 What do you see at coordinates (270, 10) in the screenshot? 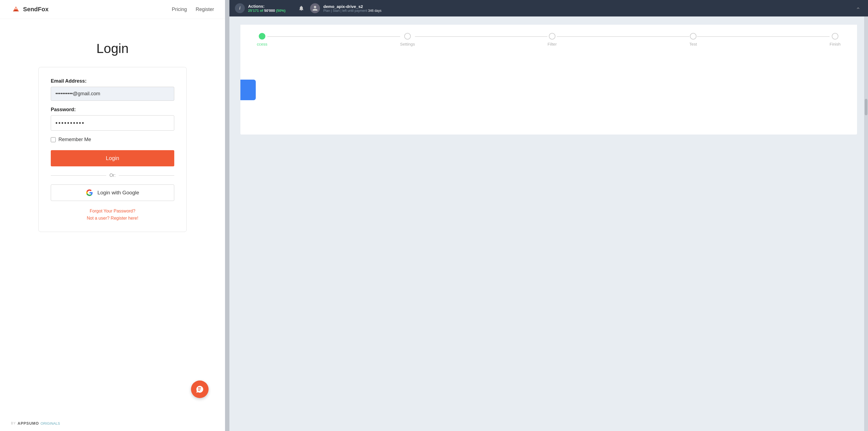
I see `actions-total: 50'000` at bounding box center [270, 10].